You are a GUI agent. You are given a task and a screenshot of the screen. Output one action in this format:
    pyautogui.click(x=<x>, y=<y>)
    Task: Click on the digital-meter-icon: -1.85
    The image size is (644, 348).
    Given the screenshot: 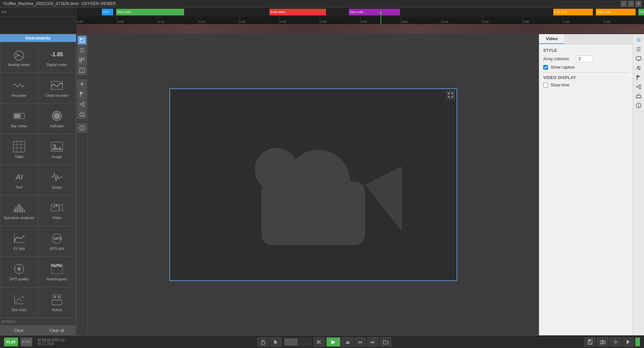 What is the action you would take?
    pyautogui.click(x=57, y=55)
    